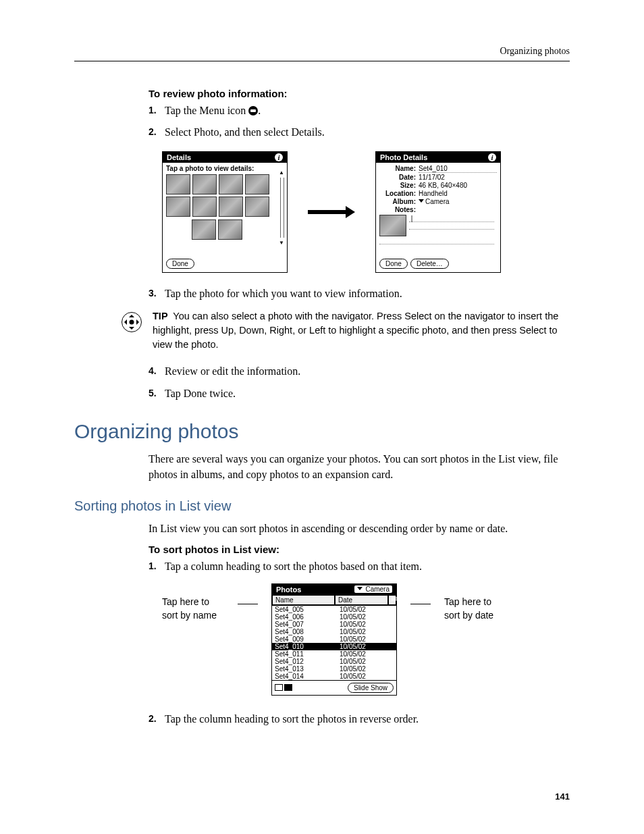 The image size is (644, 834). I want to click on name-label: Name:, so click(399, 169).